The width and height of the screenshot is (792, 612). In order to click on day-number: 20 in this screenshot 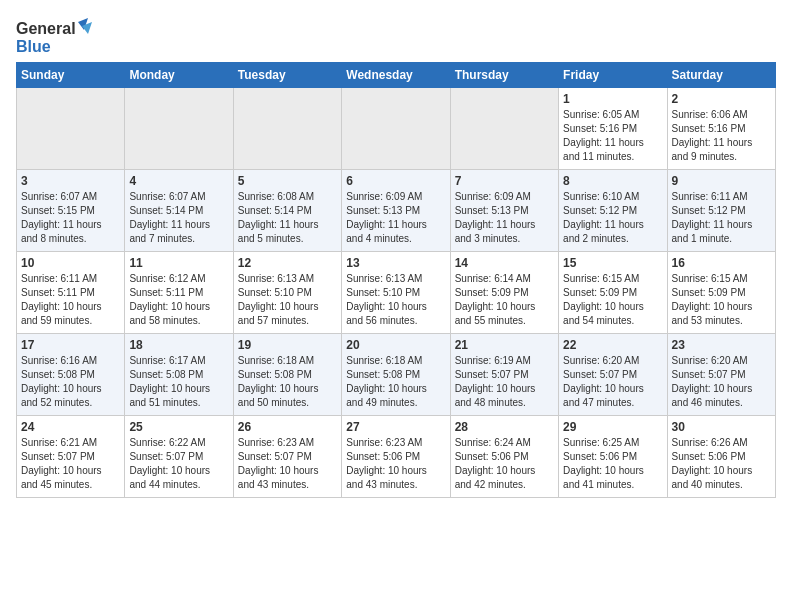, I will do `click(396, 345)`.